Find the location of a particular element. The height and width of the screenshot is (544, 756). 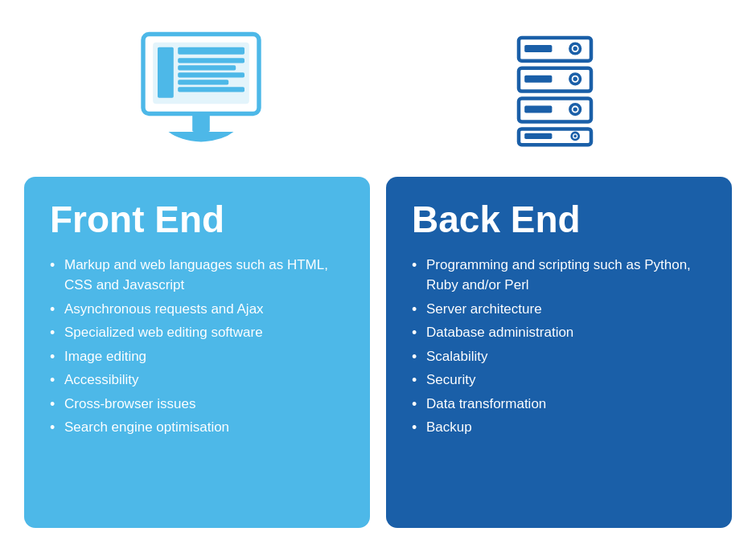

list-item: Asynchronous requests and Ajax is located at coordinates (197, 309).